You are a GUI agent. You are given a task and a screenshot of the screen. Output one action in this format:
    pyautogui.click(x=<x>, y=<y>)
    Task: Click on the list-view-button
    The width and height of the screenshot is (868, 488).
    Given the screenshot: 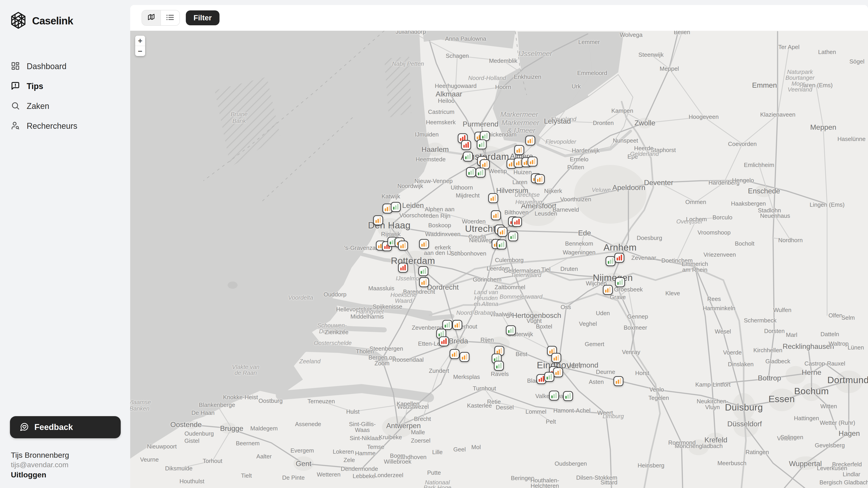 What is the action you would take?
    pyautogui.click(x=170, y=18)
    